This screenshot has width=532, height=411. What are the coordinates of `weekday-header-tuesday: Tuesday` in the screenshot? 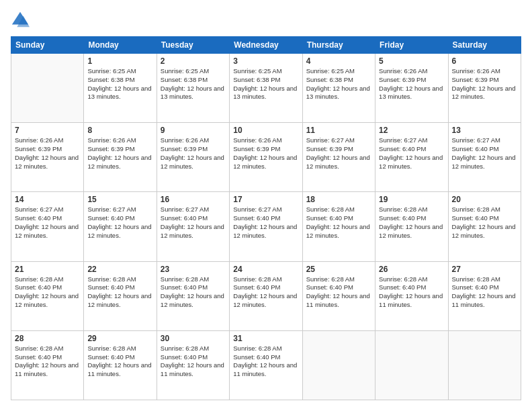 It's located at (193, 46).